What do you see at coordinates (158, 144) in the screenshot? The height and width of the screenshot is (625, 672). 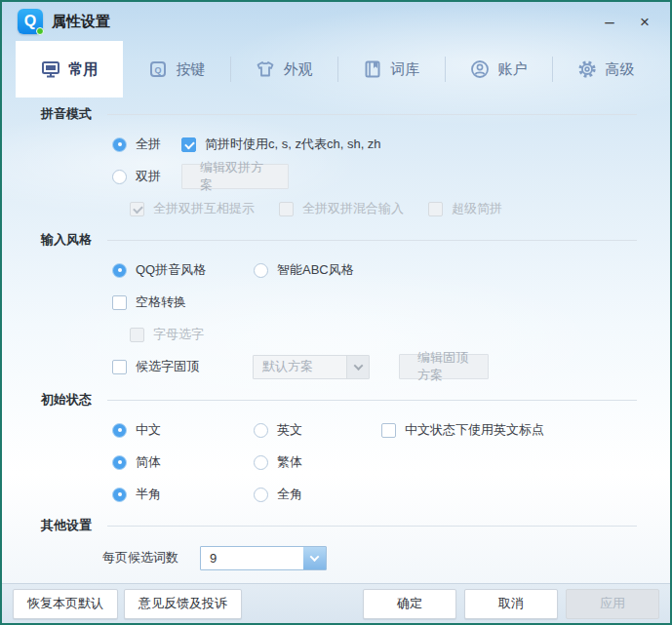 I see `quanpin-label: 全拼` at bounding box center [158, 144].